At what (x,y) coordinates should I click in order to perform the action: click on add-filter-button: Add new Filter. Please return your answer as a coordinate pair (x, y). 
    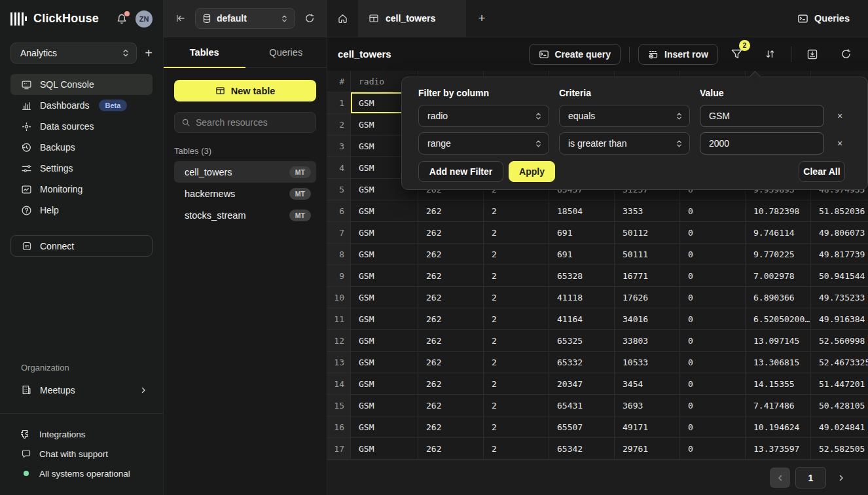
    Looking at the image, I should click on (461, 172).